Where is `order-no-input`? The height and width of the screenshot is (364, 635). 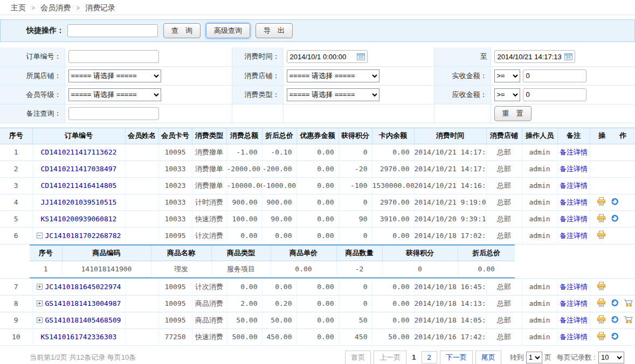 order-no-input is located at coordinates (114, 57).